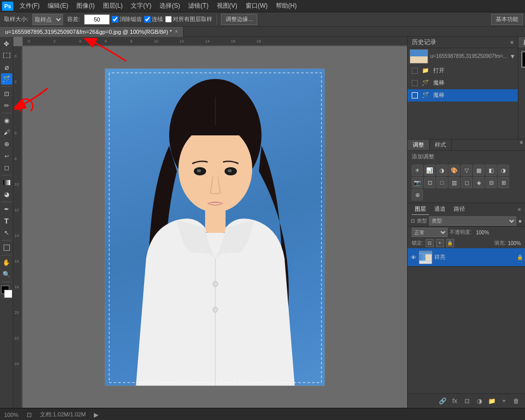 Image resolution: width=525 pixels, height=420 pixels. What do you see at coordinates (460, 232) in the screenshot?
I see `opacity-label: 不透明度:` at bounding box center [460, 232].